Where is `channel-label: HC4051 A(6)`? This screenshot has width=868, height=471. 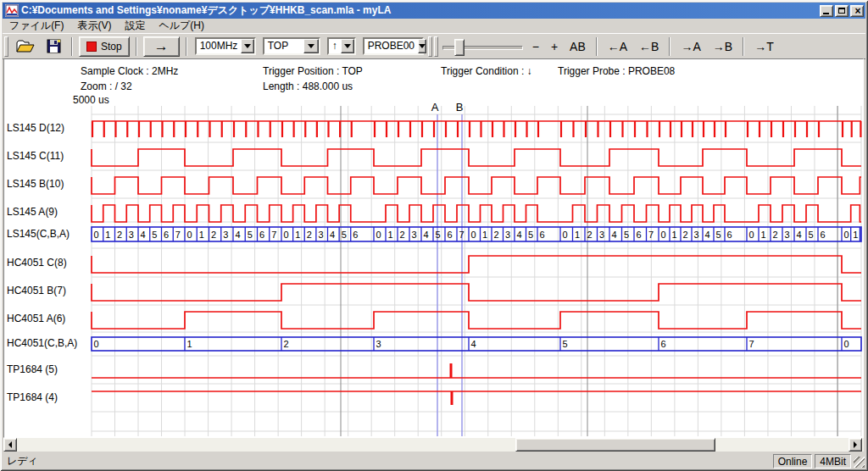 channel-label: HC4051 A(6) is located at coordinates (36, 319).